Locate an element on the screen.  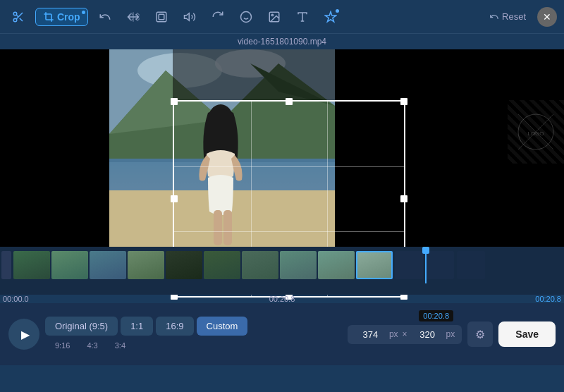
crop-tool-button: Crop is located at coordinates (62, 17).